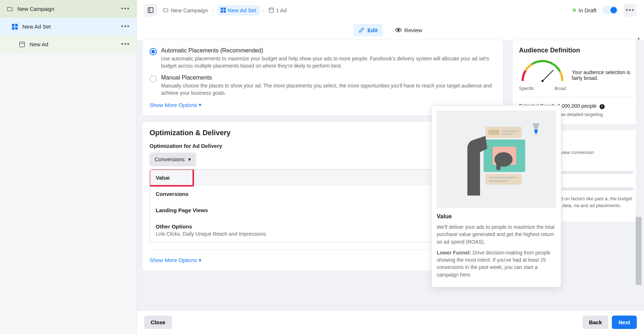 The width and height of the screenshot is (644, 334). I want to click on panel-toggle-button, so click(151, 10).